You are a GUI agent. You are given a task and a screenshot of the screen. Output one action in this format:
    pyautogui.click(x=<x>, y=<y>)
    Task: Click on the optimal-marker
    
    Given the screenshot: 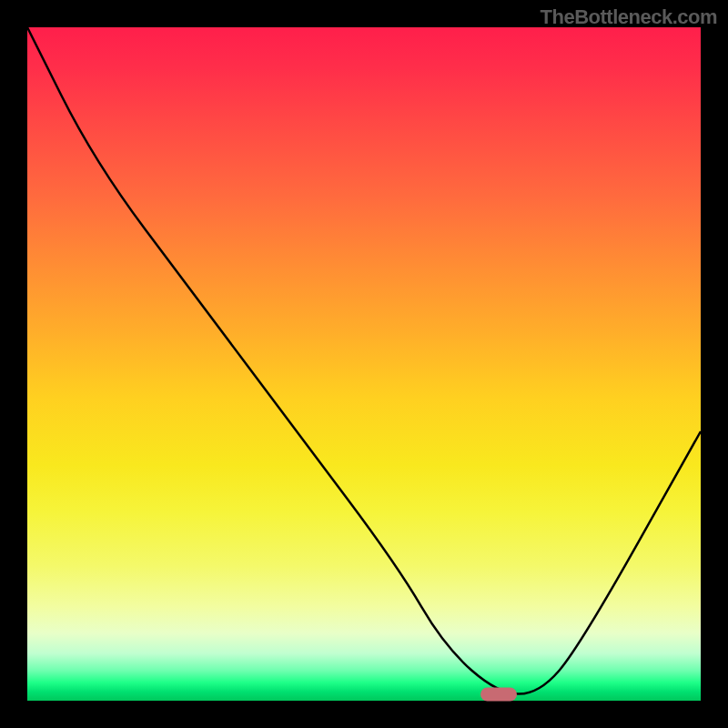 What is the action you would take?
    pyautogui.click(x=499, y=693)
    